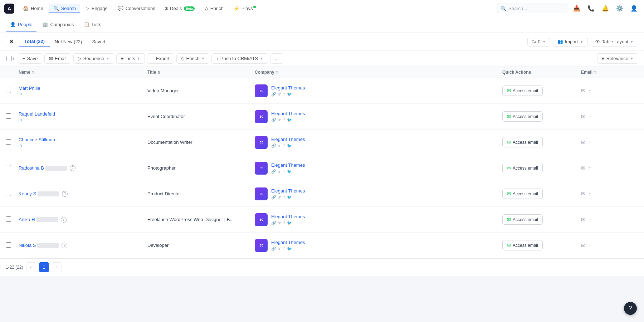 The width and height of the screenshot is (644, 322). What do you see at coordinates (83, 114) in the screenshot?
I see `person-name: Raquel Landefeld` at bounding box center [83, 114].